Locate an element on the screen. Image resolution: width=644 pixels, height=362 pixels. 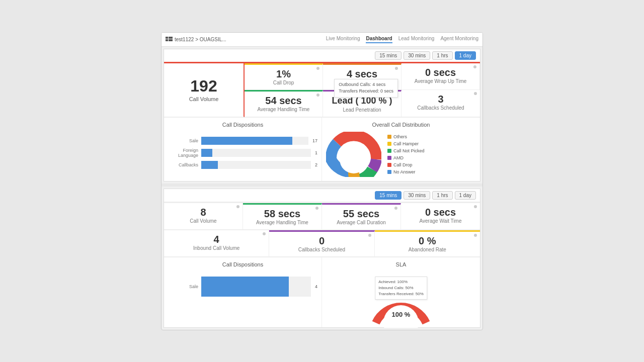
nav-dashboard: Dashboard is located at coordinates (379, 39).